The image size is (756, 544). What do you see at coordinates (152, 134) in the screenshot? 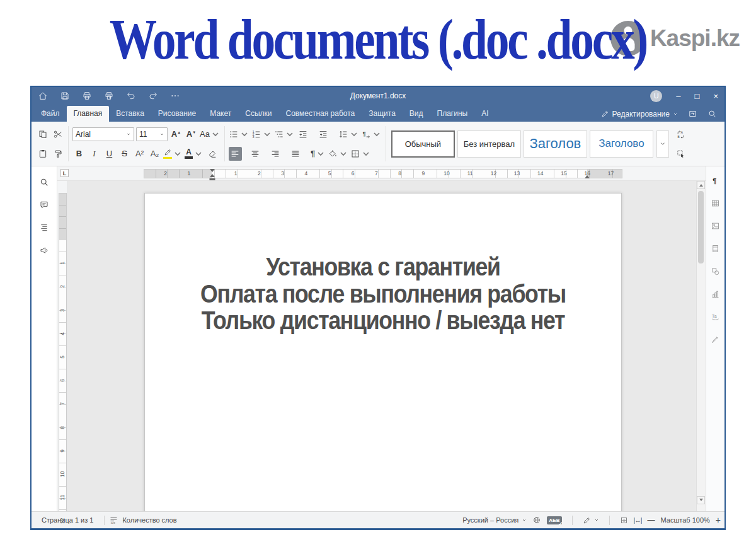
I see `font-size-select: 11` at bounding box center [152, 134].